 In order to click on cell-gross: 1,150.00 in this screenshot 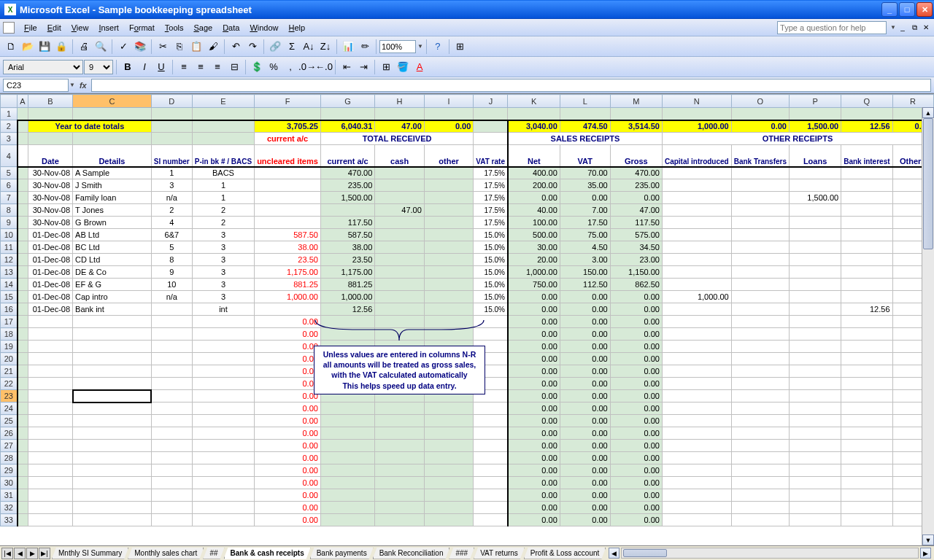, I will do `click(636, 273)`.